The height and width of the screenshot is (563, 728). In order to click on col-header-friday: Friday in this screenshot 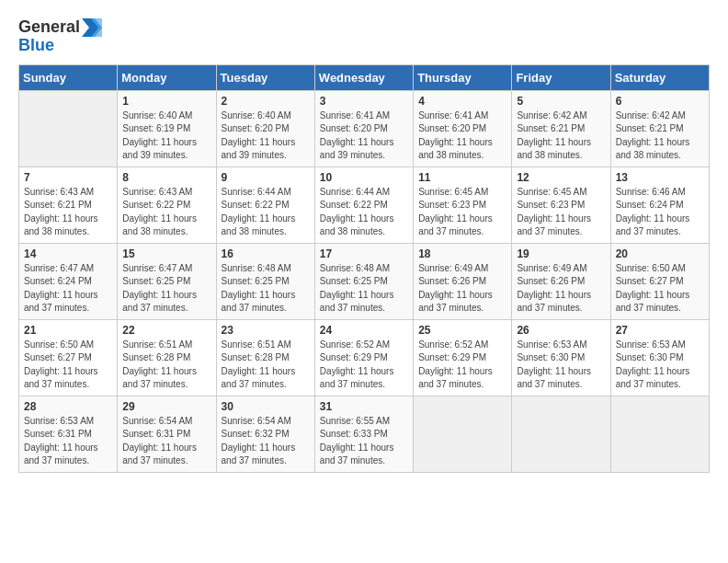, I will do `click(561, 77)`.